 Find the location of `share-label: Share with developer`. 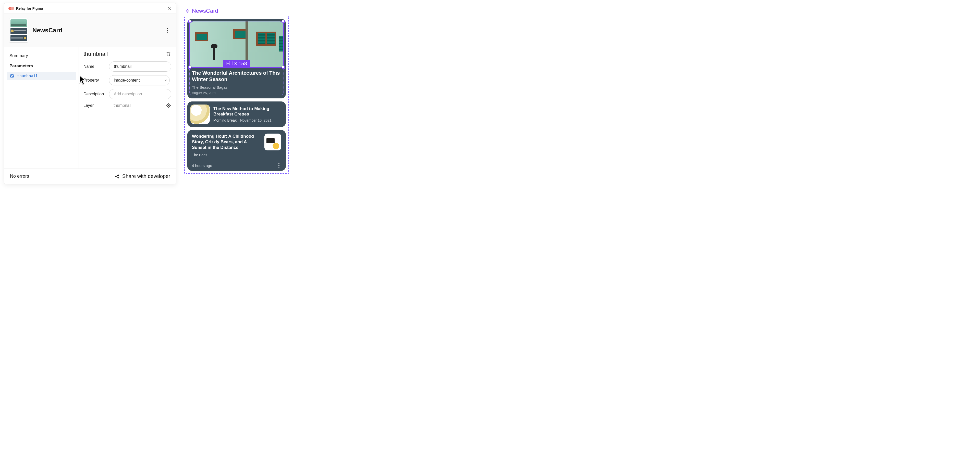

share-label: Share with developer is located at coordinates (146, 176).